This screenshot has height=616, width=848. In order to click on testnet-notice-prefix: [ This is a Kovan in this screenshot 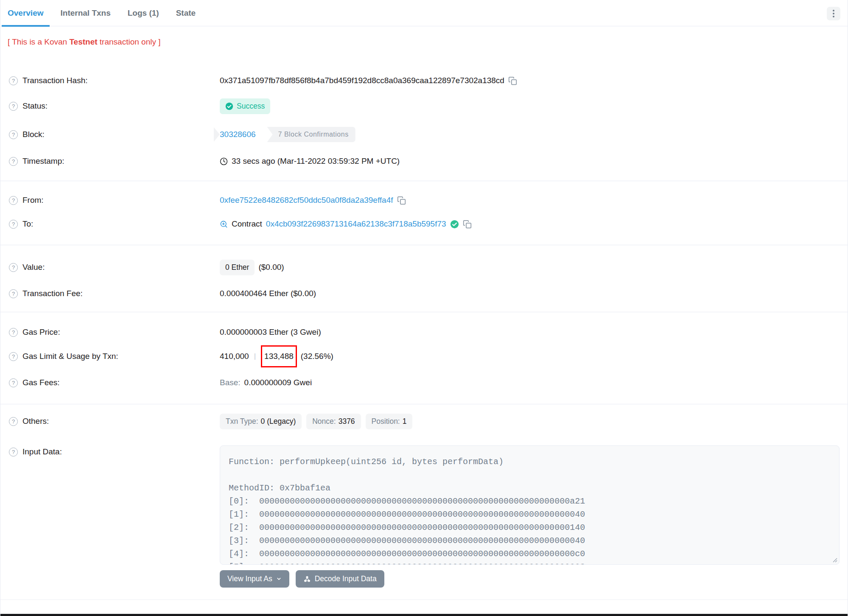, I will do `click(38, 42)`.